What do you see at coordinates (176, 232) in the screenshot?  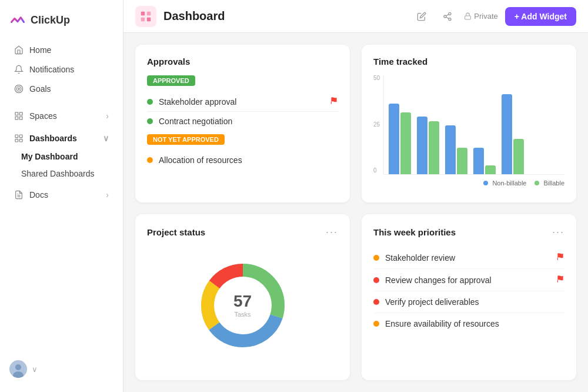 I see `project-status-title: Project status` at bounding box center [176, 232].